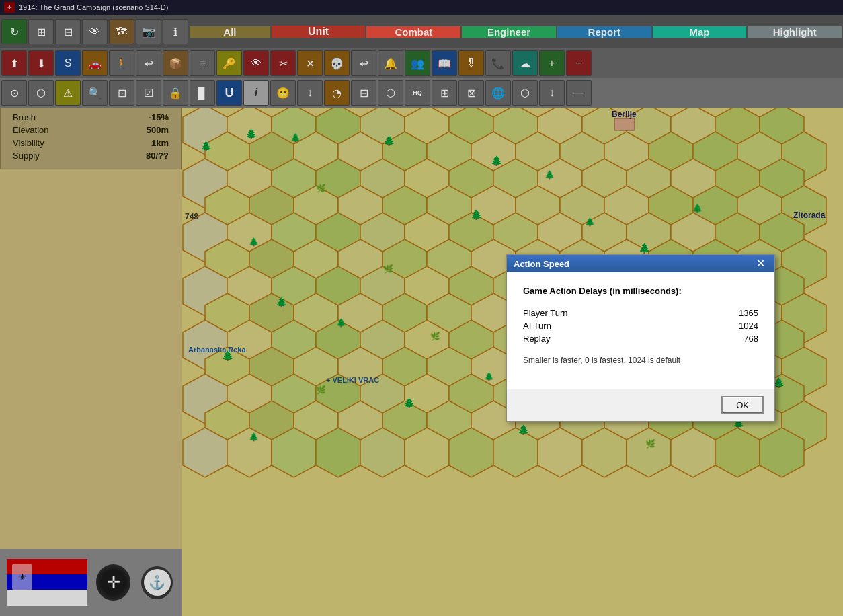  I want to click on dialog-footer: OK, so click(641, 405).